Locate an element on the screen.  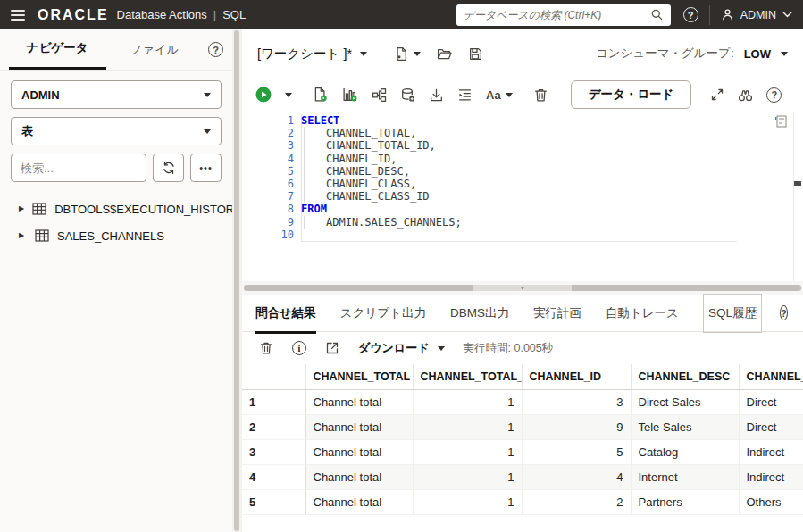
worksheet-help-icon: ? is located at coordinates (774, 95).